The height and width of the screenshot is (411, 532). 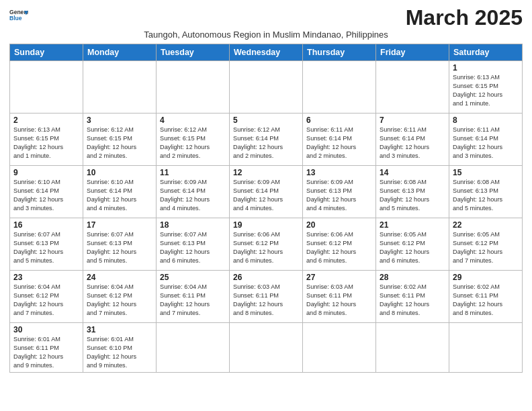 What do you see at coordinates (120, 140) in the screenshot?
I see `day-3: 3 Sunrise: 6:12 AMSunset: 6:15 PMDayligh…` at bounding box center [120, 140].